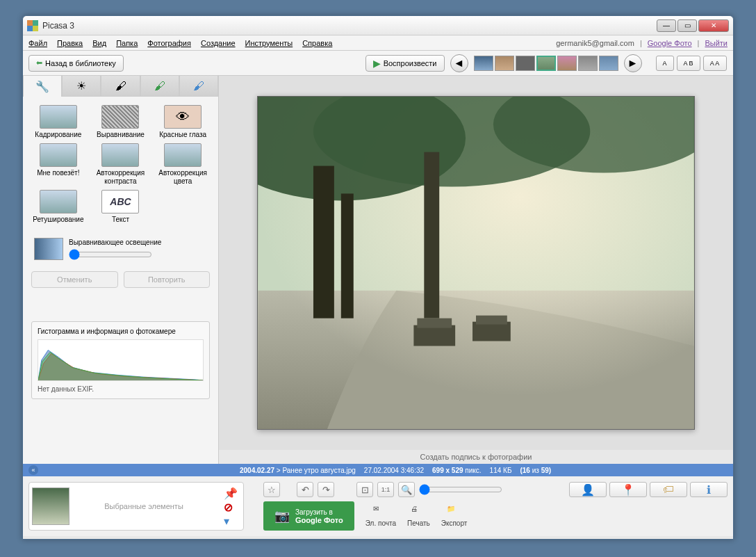 This screenshot has width=756, height=557. I want to click on tray-menu-icon: ▾, so click(229, 520).